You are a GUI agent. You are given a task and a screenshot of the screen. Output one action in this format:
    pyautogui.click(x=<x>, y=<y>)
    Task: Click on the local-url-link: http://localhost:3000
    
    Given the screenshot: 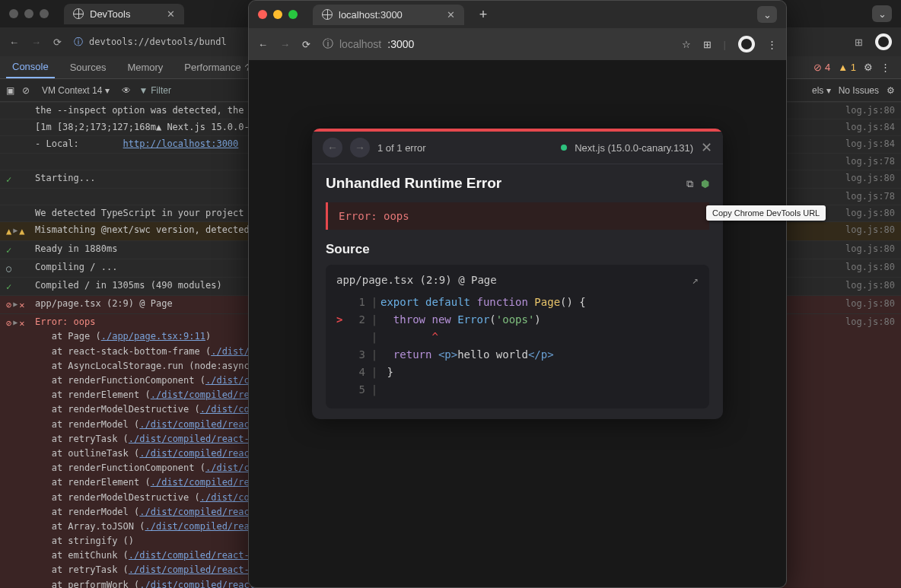 What is the action you would take?
    pyautogui.click(x=181, y=144)
    